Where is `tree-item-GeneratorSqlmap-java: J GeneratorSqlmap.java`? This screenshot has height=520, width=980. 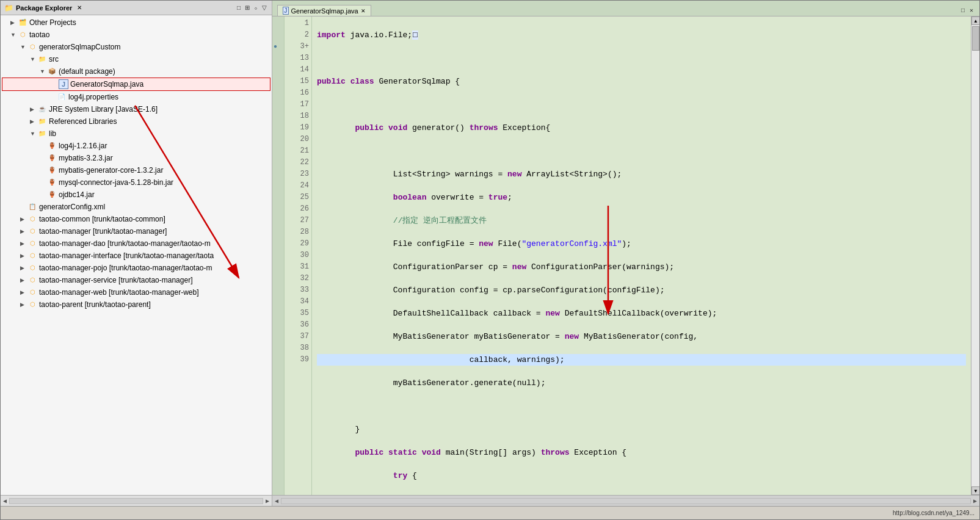
tree-item-GeneratorSqlmap-java: J GeneratorSqlmap.java is located at coordinates (136, 84).